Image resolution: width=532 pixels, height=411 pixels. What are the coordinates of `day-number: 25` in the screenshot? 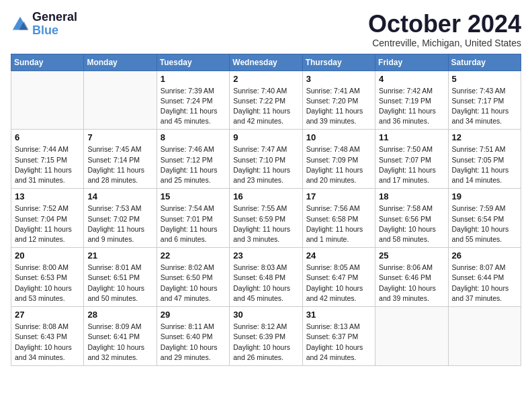 It's located at (411, 255).